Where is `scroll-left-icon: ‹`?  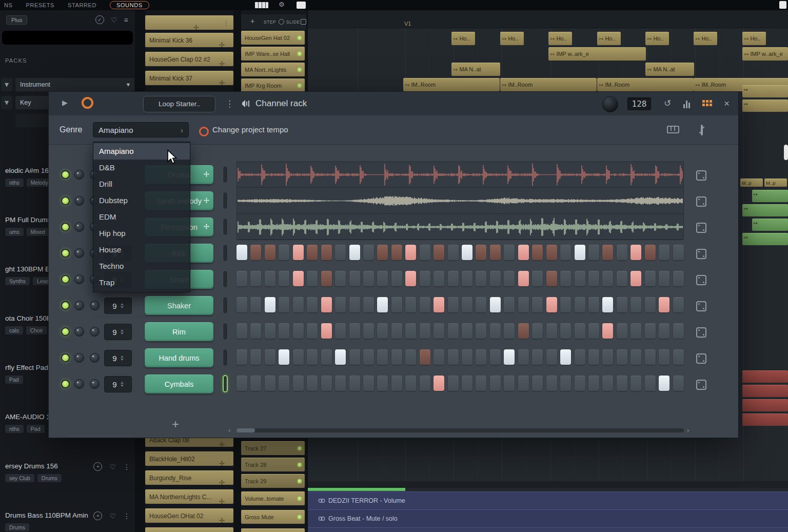
scroll-left-icon: ‹ is located at coordinates (229, 430).